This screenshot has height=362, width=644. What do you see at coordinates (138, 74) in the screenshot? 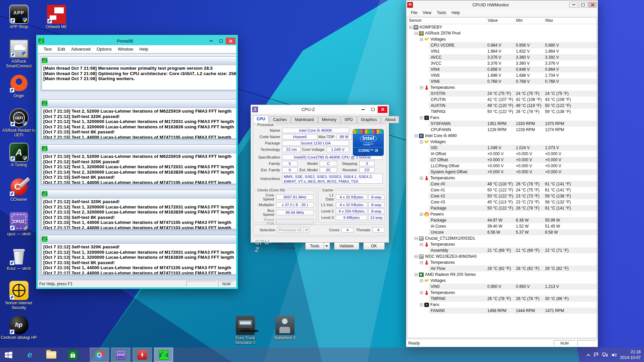
I see `main-thread-window: 2P-1 [Main thread Oct 7 21:08] Mersenne …` at bounding box center [138, 74].